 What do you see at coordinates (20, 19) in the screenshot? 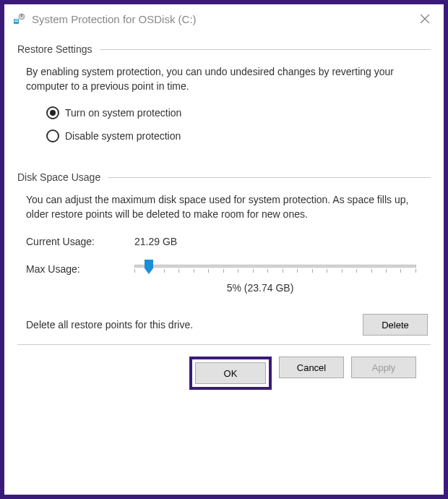
I see `system-protection-icon` at bounding box center [20, 19].